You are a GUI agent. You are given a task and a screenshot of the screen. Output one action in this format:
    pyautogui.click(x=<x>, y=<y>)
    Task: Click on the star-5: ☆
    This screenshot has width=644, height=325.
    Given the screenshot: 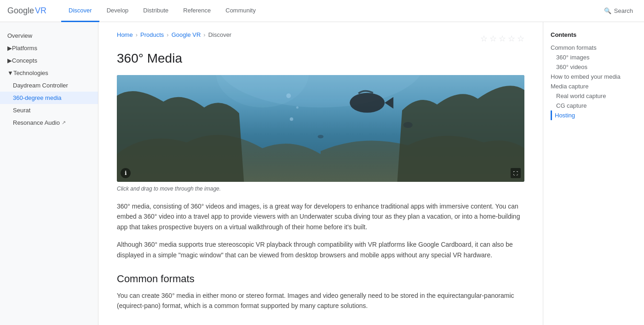 What is the action you would take?
    pyautogui.click(x=521, y=39)
    